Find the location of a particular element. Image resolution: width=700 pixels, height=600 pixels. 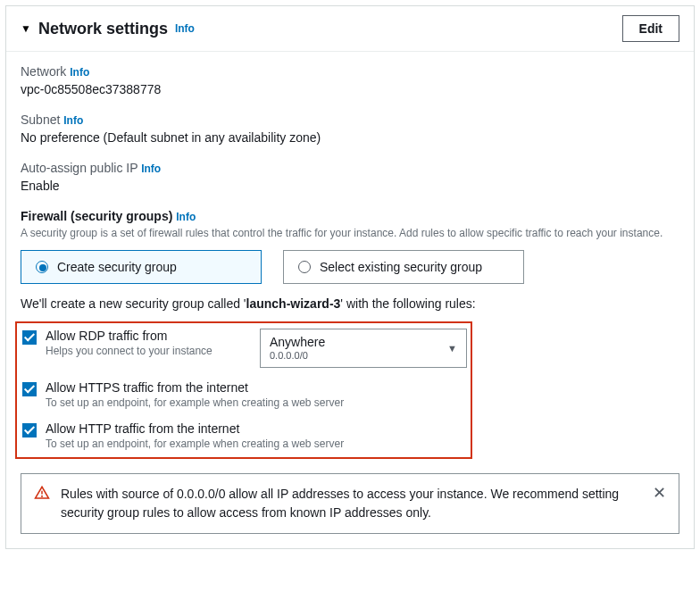

rule-http-row: Allow HTTP traffic from the internet To … is located at coordinates (245, 436).